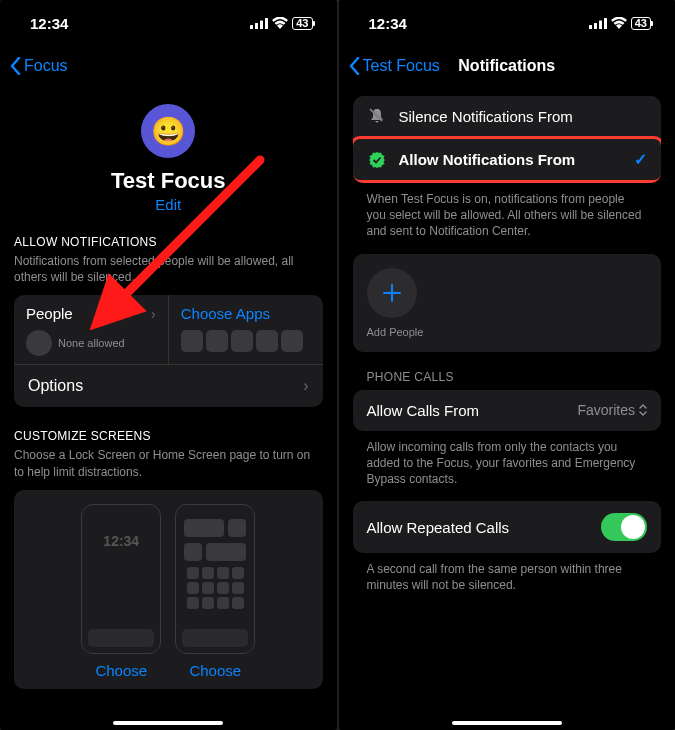 The image size is (675, 730). What do you see at coordinates (508, 160) in the screenshot?
I see `highlight-annotation: Allow Notifications From ✓` at bounding box center [508, 160].